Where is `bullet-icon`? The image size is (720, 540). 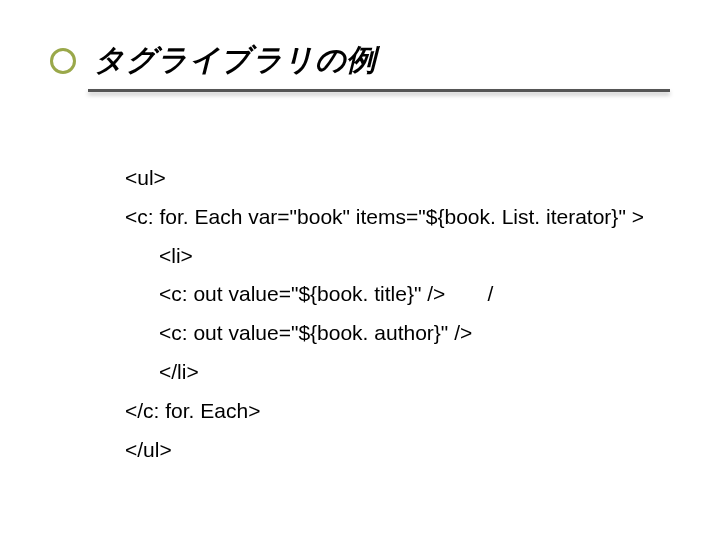 bullet-icon is located at coordinates (63, 61).